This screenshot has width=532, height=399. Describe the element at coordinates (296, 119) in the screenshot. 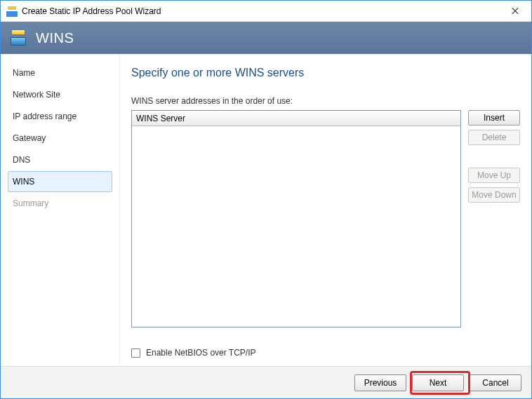

I see `grid-column-header: WINS Server` at that location.